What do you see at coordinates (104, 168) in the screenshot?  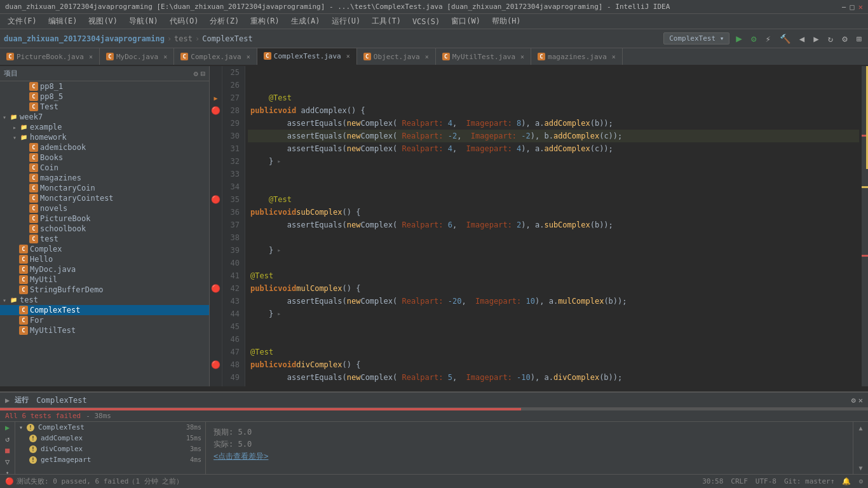 I see `tree-item-coin: C Coin` at bounding box center [104, 168].